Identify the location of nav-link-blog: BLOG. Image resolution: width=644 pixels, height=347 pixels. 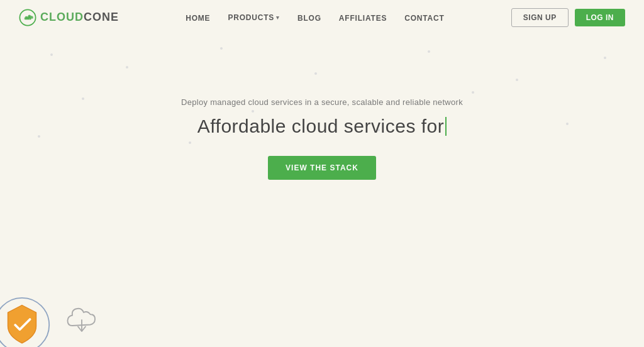
(309, 18).